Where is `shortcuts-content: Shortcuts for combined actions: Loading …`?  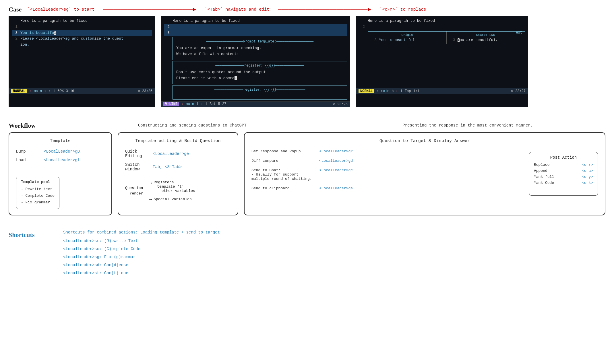 shortcuts-content: Shortcuts for combined actions: Loading … is located at coordinates (142, 254).